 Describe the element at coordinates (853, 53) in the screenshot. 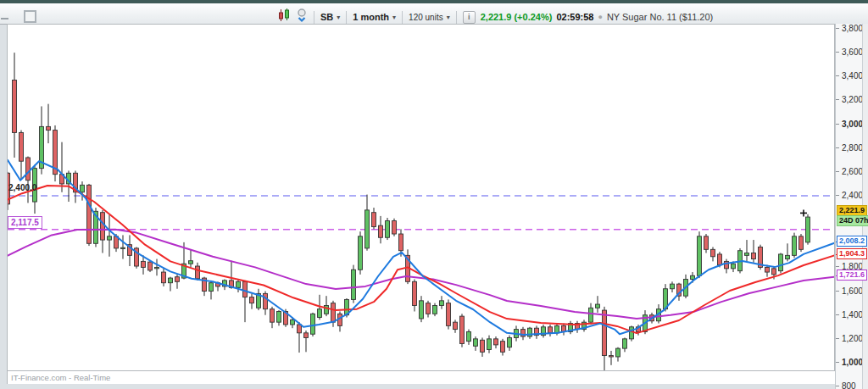

I see `axis-label: 3,600` at that location.